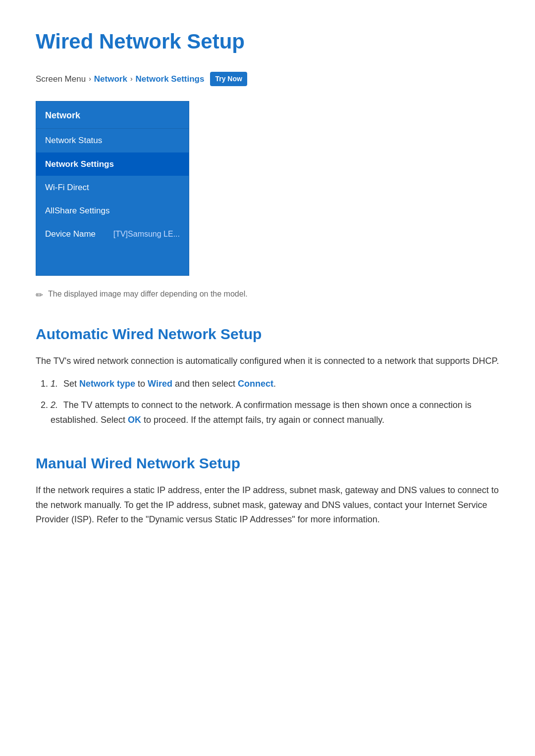  Describe the element at coordinates (256, 384) in the screenshot. I see `highlight-connect: Connect` at that location.